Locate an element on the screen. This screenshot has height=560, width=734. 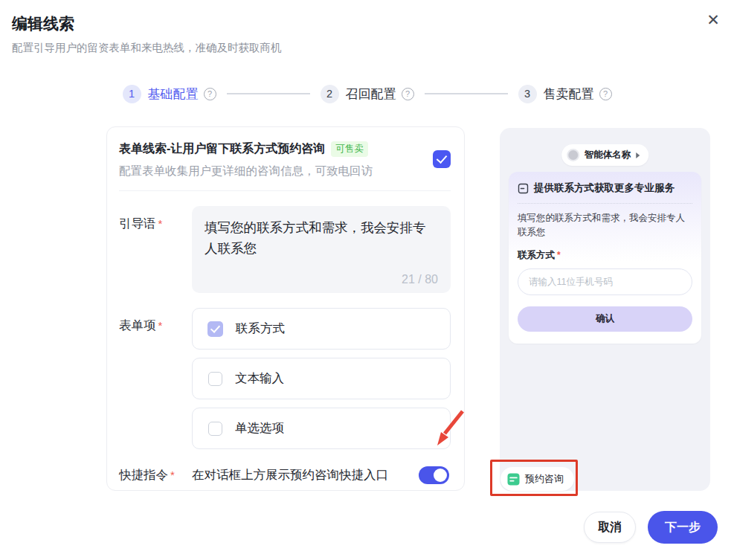
form-doc-icon is located at coordinates (524, 189).